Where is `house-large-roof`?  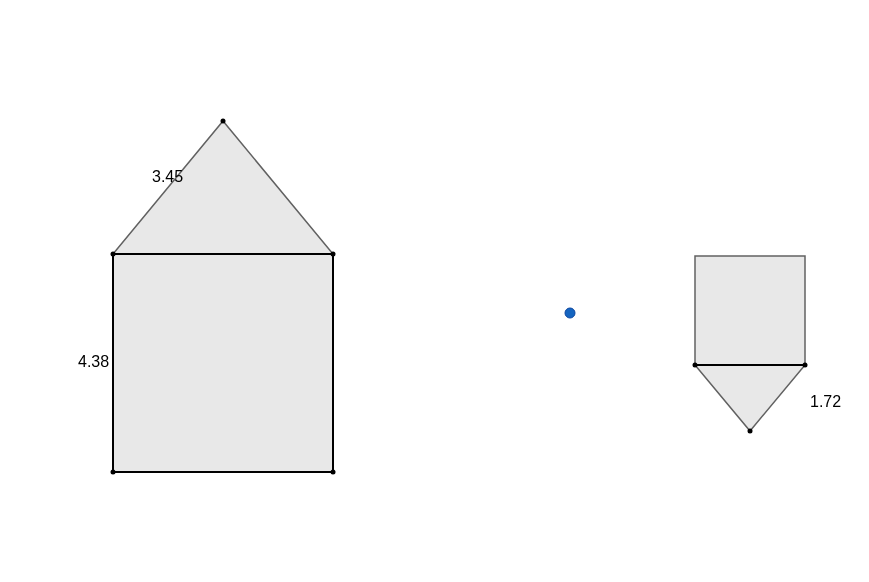
house-large-roof is located at coordinates (223, 188).